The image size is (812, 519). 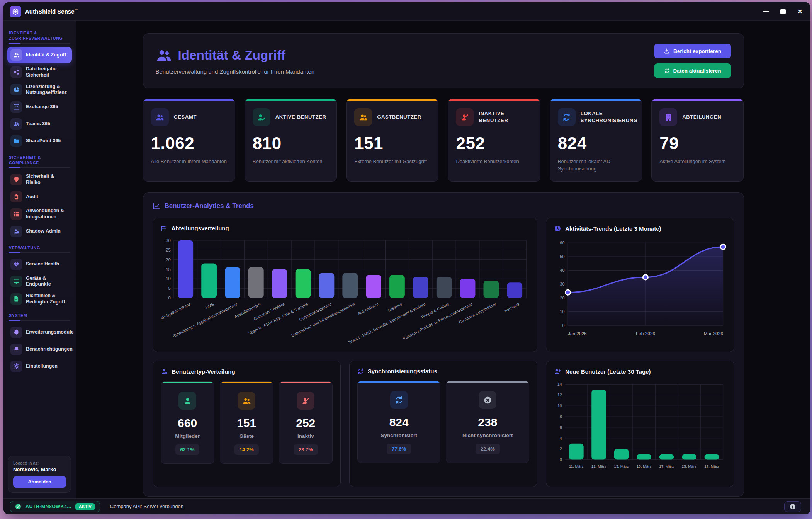 What do you see at coordinates (561, 449) in the screenshot?
I see `svg-text: 2` at bounding box center [561, 449].